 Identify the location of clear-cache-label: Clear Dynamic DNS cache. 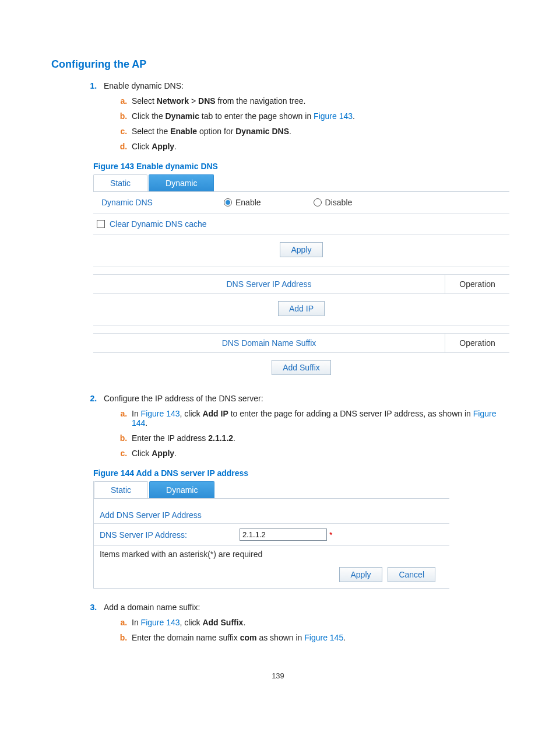
(159, 224).